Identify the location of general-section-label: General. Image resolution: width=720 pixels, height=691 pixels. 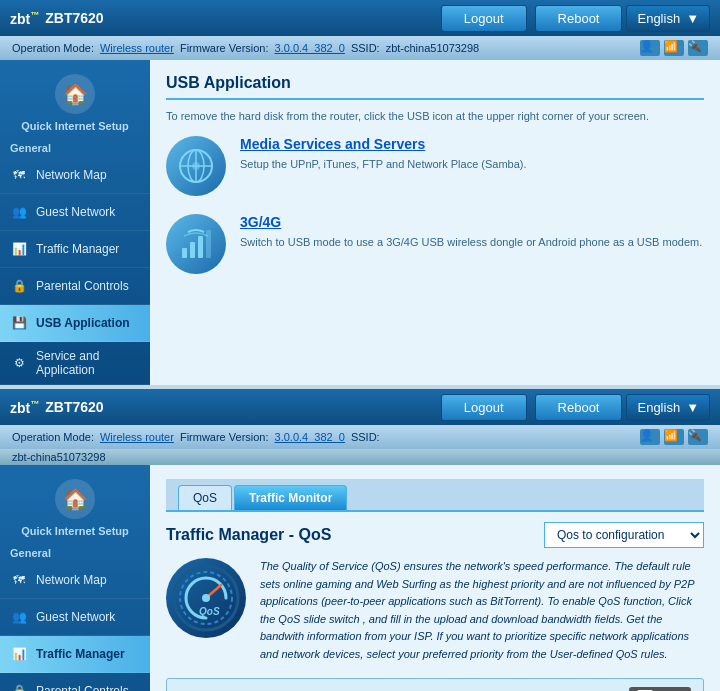
(75, 146).